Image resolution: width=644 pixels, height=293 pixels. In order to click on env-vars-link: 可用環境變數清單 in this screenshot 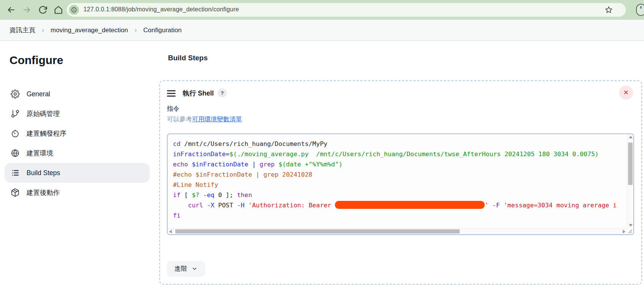, I will do `click(217, 119)`.